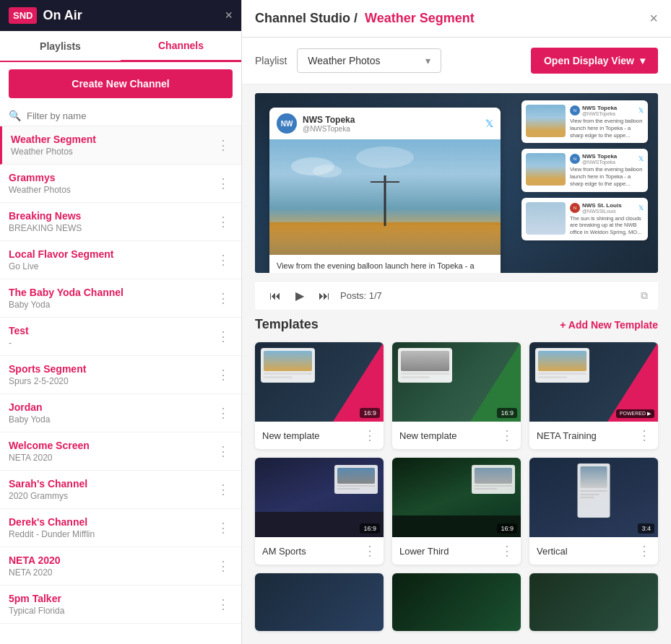 The image size is (671, 644). I want to click on list-item: NETA 2020 NETA 2020 ⋮, so click(121, 566).